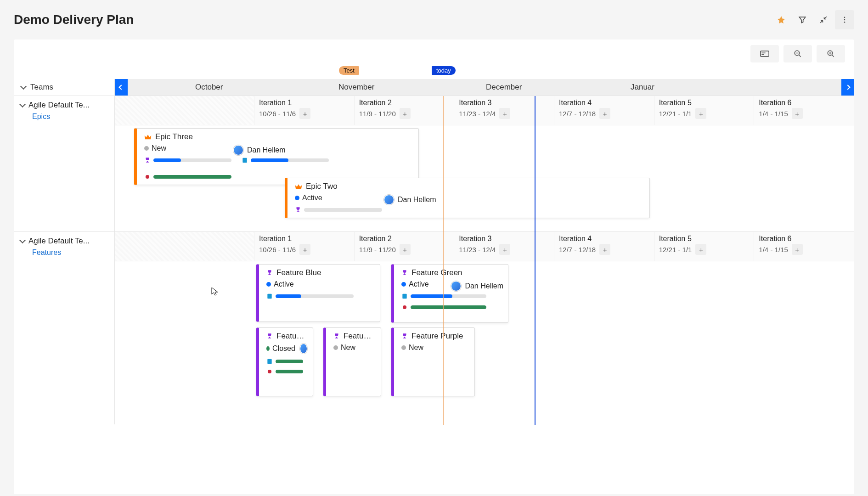 This screenshot has width=868, height=496. What do you see at coordinates (349, 71) in the screenshot?
I see `marker-test: Test` at bounding box center [349, 71].